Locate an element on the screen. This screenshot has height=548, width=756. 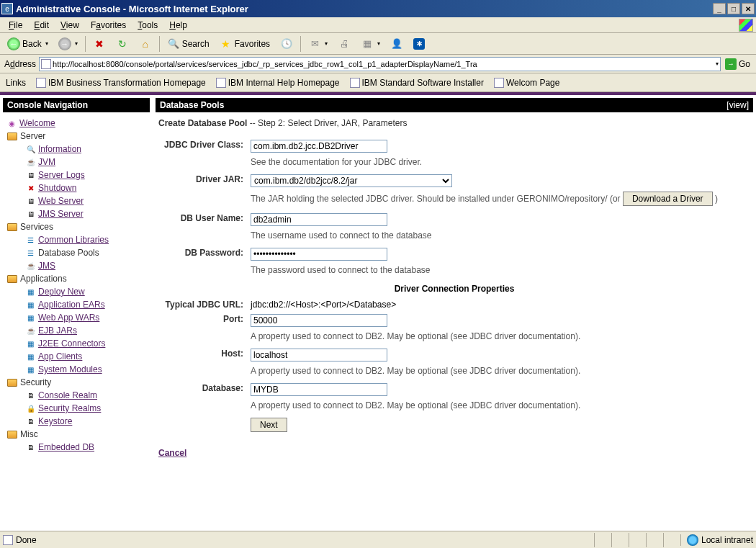
nav-appclients: ▦App Clients is located at coordinates (76, 356).